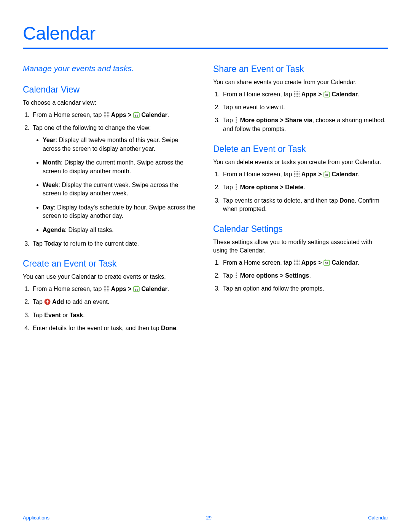  What do you see at coordinates (169, 328) in the screenshot?
I see `label: Done` at bounding box center [169, 328].